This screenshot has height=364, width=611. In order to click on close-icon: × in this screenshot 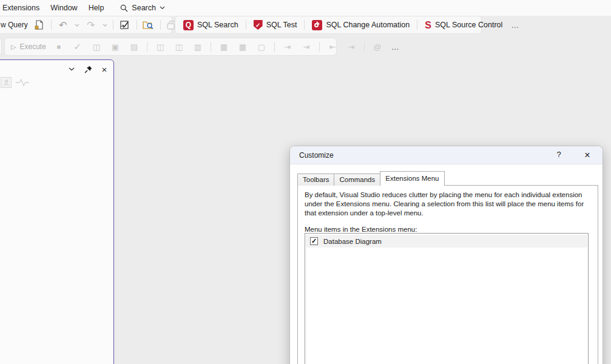, I will do `click(104, 69)`.